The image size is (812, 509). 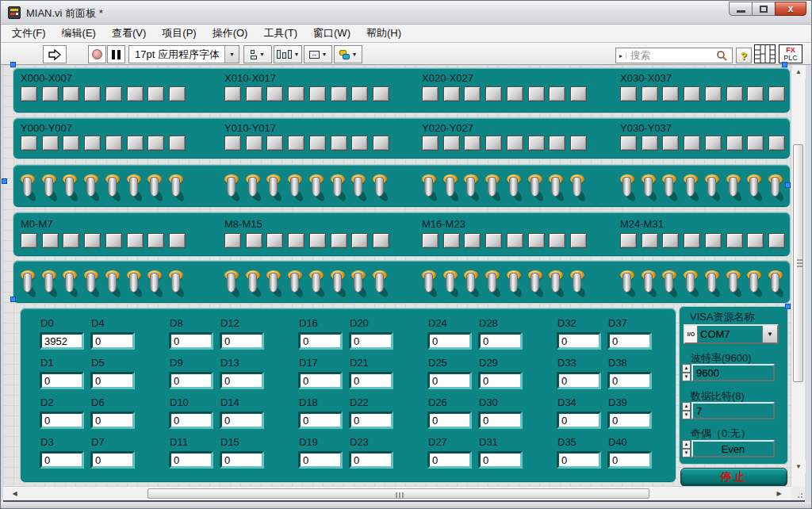 I want to click on font-selector: 17pt 应用程序字体 ▼, so click(x=184, y=54).